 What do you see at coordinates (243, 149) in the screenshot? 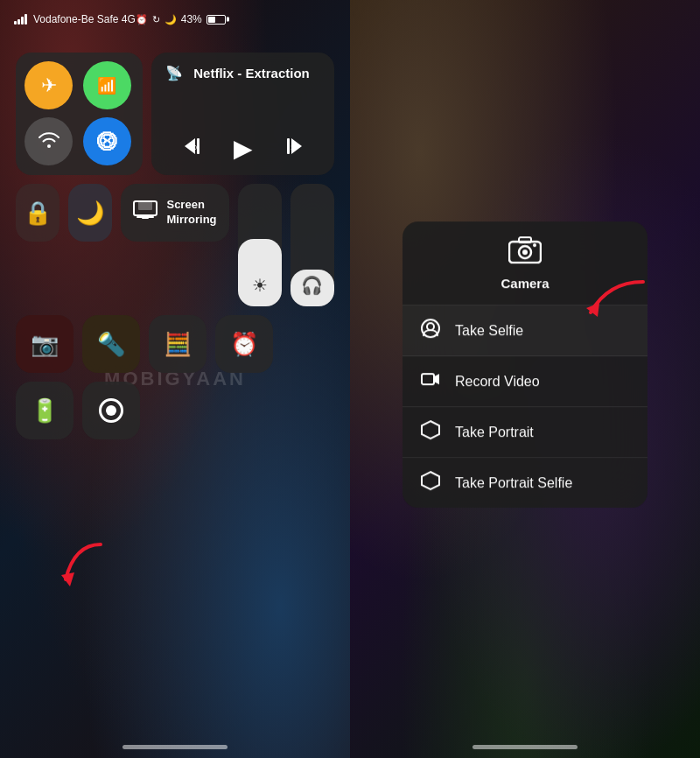
I see `play-button: ▶` at bounding box center [243, 149].